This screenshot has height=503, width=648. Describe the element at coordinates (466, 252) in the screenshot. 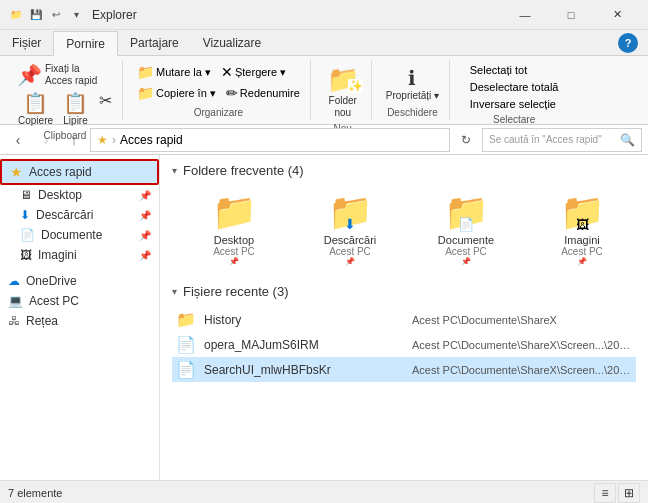

I see `folder-documente-sub: Acest PC` at that location.